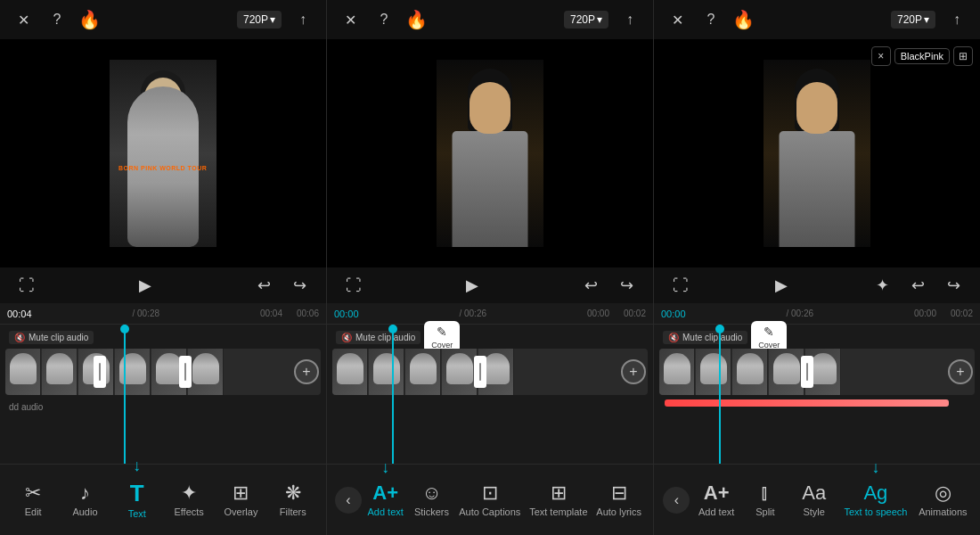  I want to click on mute-icon-1: 🔇, so click(20, 337).